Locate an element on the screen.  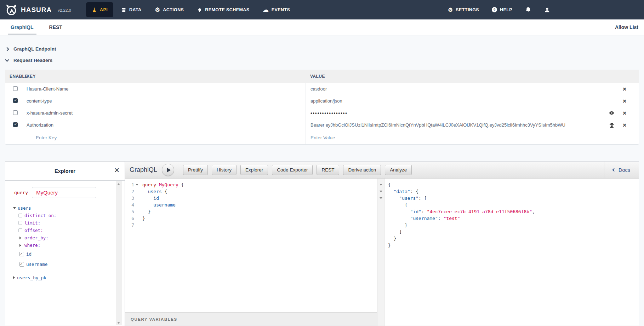
tree-field-id: id is located at coordinates (67, 254).